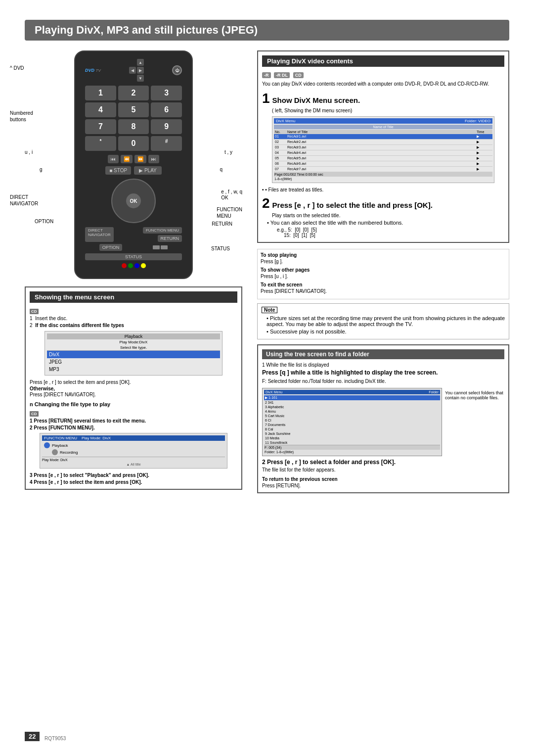 The height and width of the screenshot is (756, 534). Describe the element at coordinates (134, 482) in the screenshot. I see `change-step4: 4 Press [e , r ] to select the item and …` at that location.